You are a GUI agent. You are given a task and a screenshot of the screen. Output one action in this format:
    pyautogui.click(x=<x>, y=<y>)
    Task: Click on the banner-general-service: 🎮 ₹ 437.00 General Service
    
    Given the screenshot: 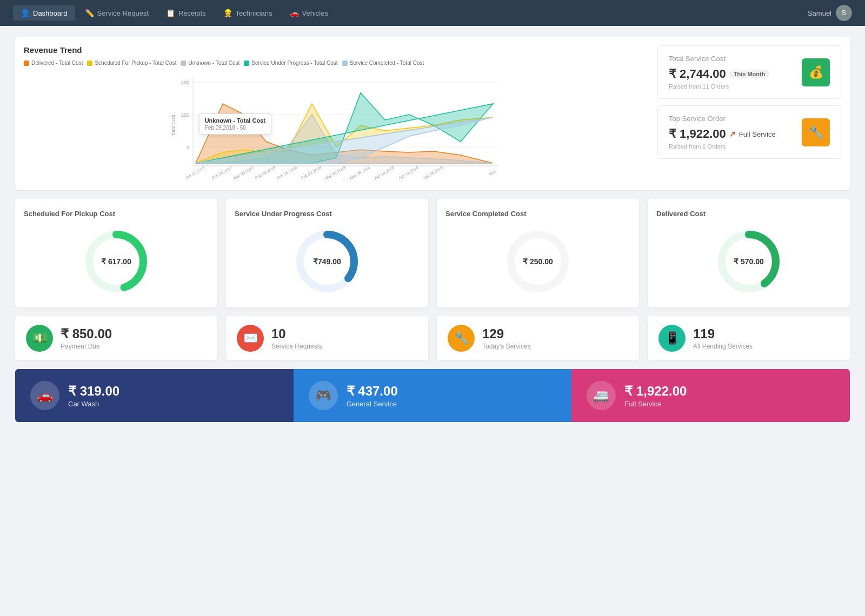 What is the action you would take?
    pyautogui.click(x=432, y=396)
    